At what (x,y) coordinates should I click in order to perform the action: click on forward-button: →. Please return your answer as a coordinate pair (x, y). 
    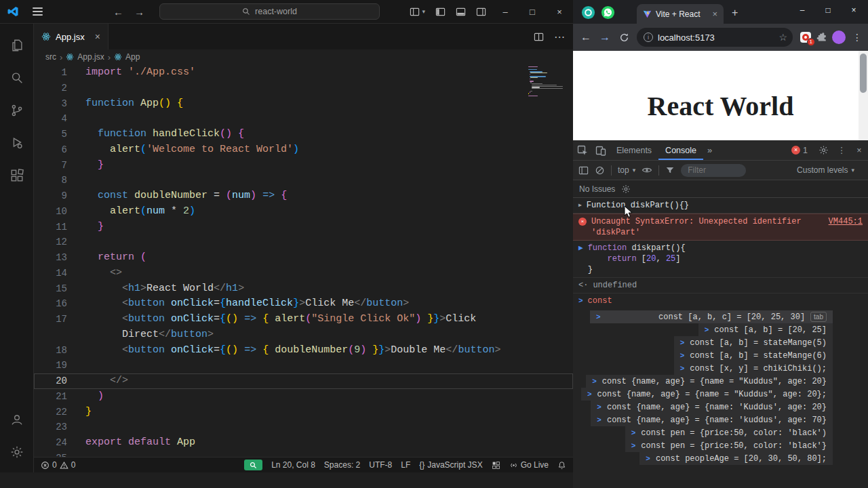
    Looking at the image, I should click on (605, 37).